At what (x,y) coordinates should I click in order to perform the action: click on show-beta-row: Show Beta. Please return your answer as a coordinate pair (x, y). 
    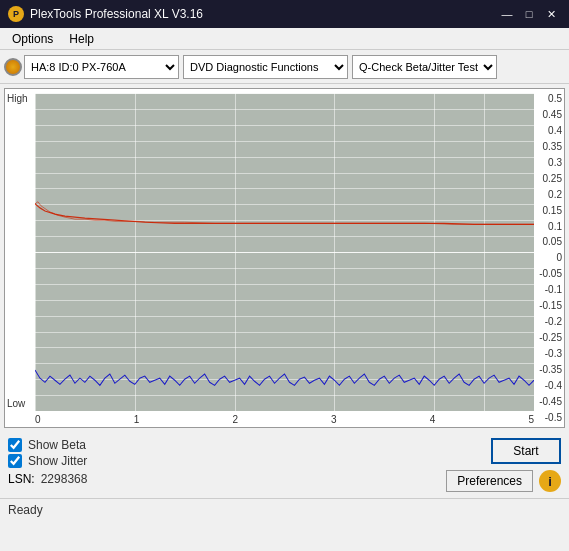
    Looking at the image, I should click on (48, 445).